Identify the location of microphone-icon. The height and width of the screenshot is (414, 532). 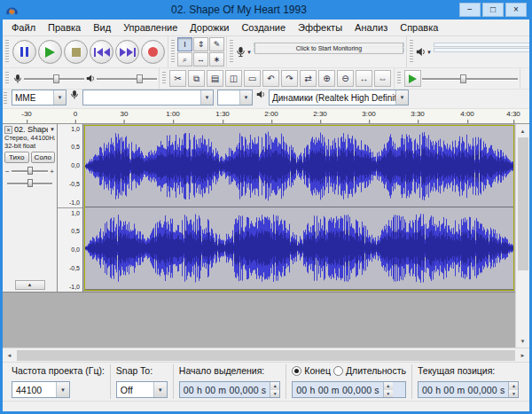
(74, 95).